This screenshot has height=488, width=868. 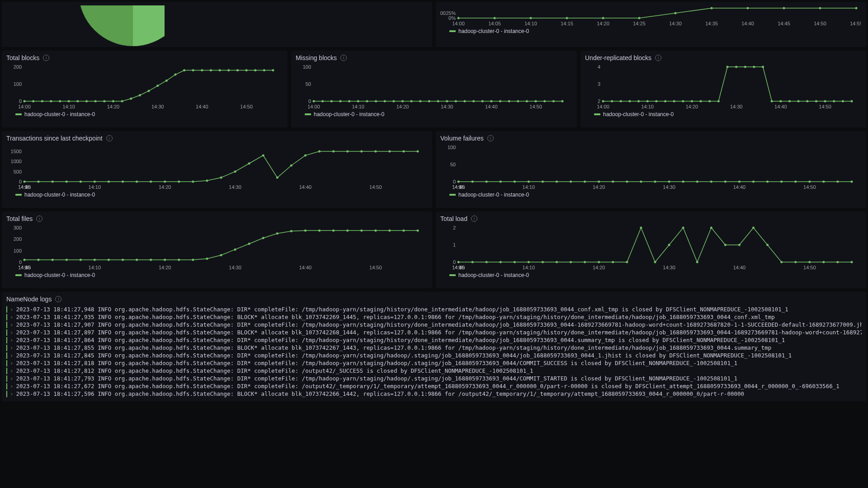 I want to click on svg-text: 500, so click(x=18, y=172).